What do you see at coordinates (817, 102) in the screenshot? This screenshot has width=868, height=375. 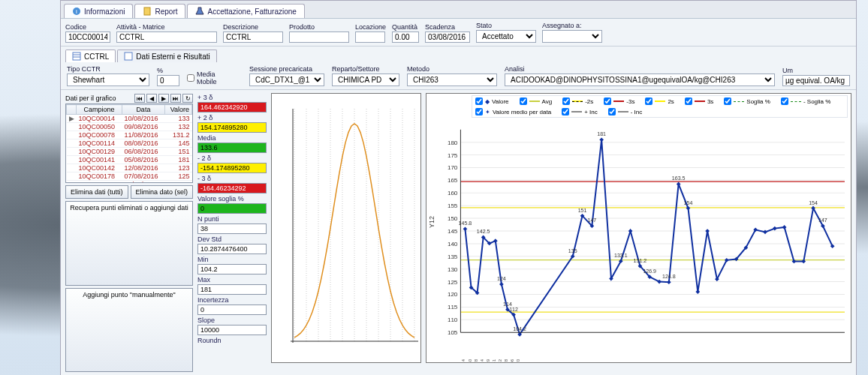 I see `legend-soglia-m: - Soglia %` at bounding box center [817, 102].